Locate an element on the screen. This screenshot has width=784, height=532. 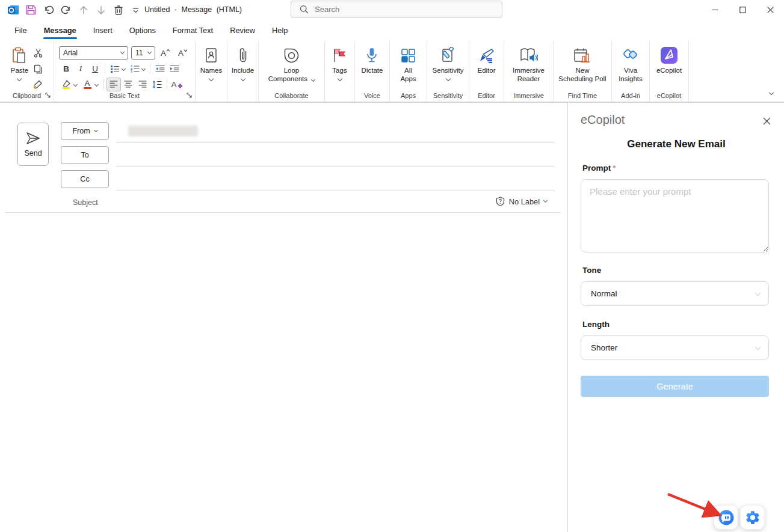
clear-formatting-button: A is located at coordinates (177, 84).